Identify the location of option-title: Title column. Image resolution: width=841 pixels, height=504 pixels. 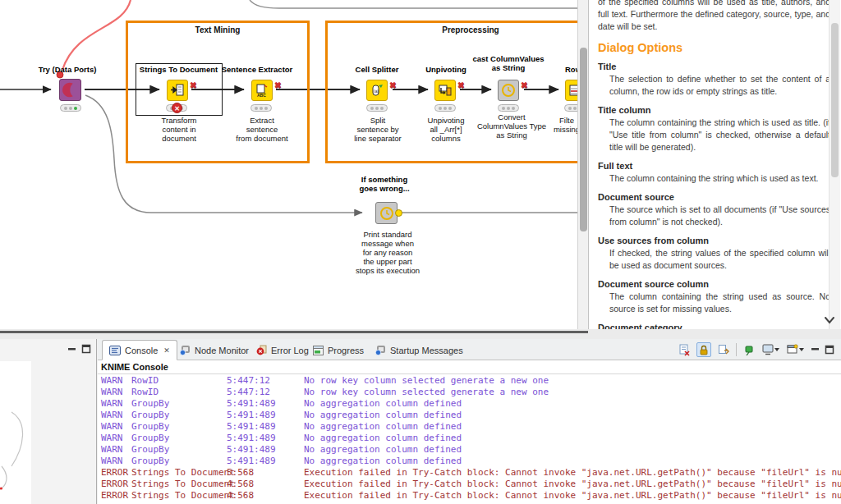
(715, 110).